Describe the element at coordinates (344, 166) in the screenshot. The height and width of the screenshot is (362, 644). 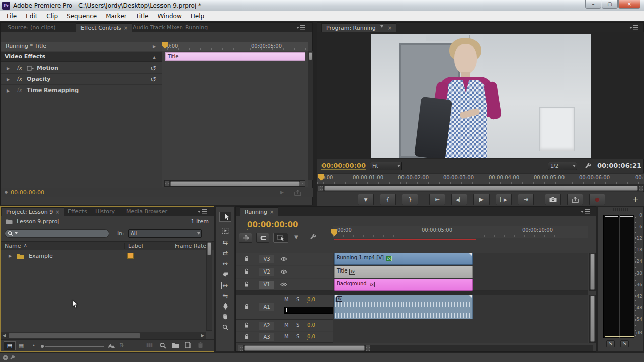
I see `program-timecode: 00:00:00:00` at that location.